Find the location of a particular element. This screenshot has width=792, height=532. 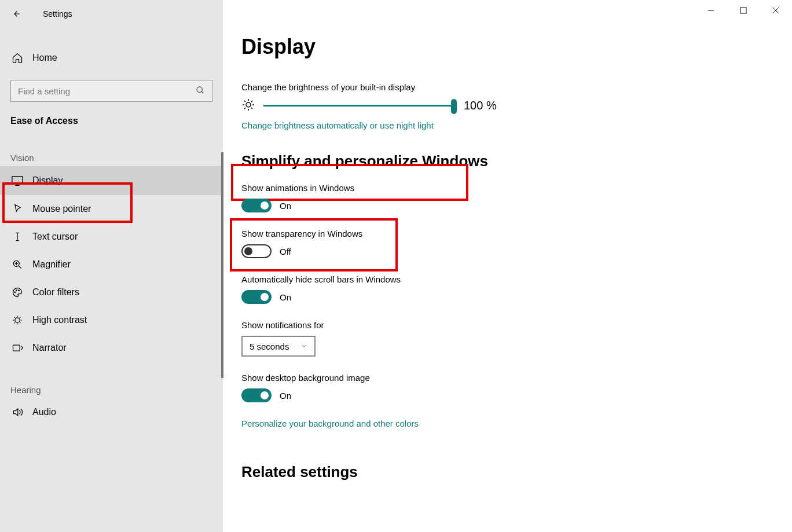

text-cursor-icon is located at coordinates (17, 237).